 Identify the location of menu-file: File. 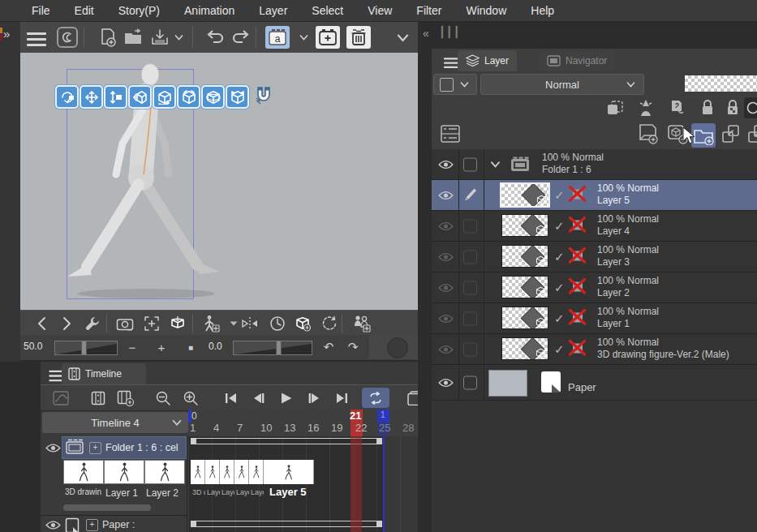
(41, 11).